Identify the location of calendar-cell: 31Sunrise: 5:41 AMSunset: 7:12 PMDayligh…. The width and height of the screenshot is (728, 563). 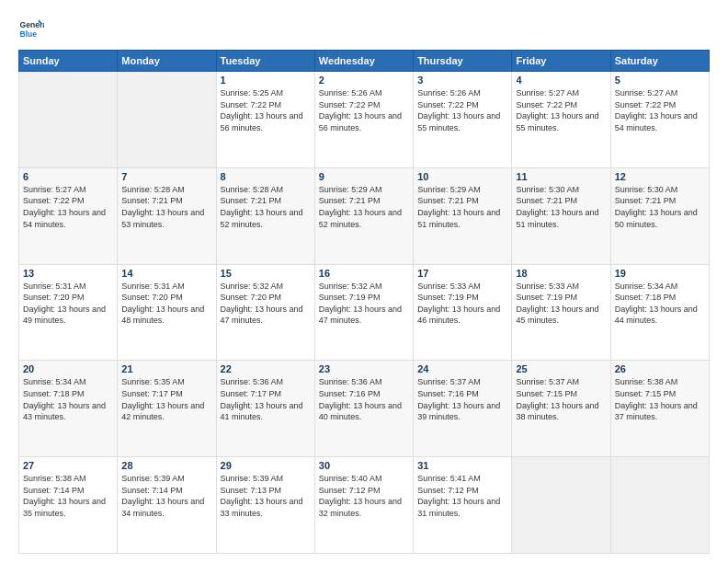
(463, 506).